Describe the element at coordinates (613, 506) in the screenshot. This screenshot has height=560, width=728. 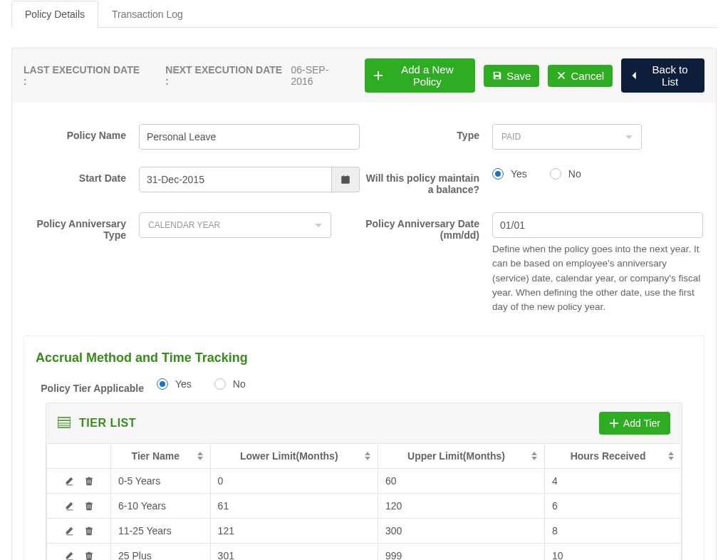
I see `tier-hours-cell: 6` at that location.